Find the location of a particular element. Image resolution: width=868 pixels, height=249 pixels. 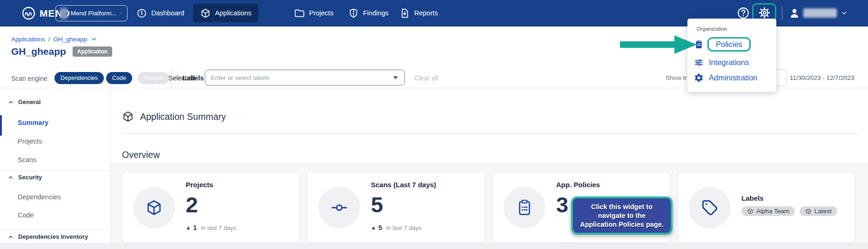

breadcrumb-applications-link: Applications is located at coordinates (28, 39).